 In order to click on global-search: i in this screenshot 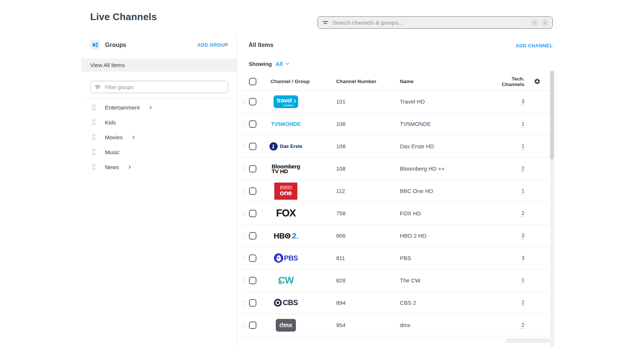, I will do `click(435, 22)`.